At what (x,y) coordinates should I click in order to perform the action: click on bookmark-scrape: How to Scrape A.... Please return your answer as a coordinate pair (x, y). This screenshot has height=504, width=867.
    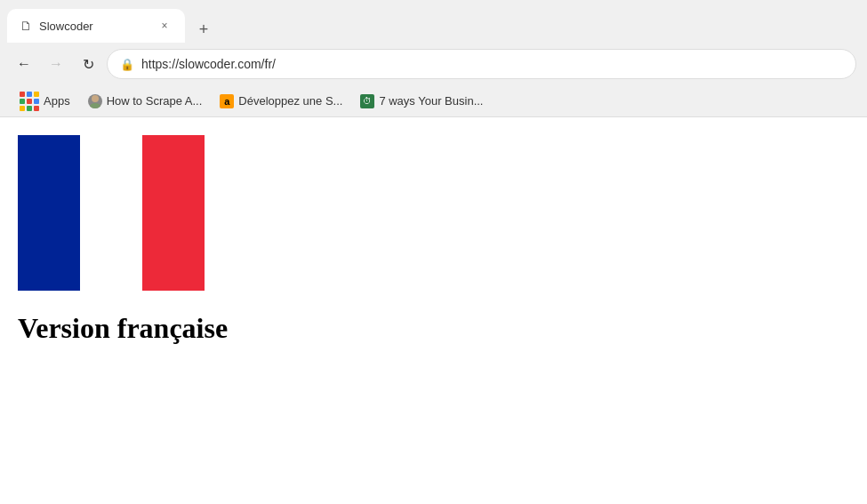
    Looking at the image, I should click on (146, 101).